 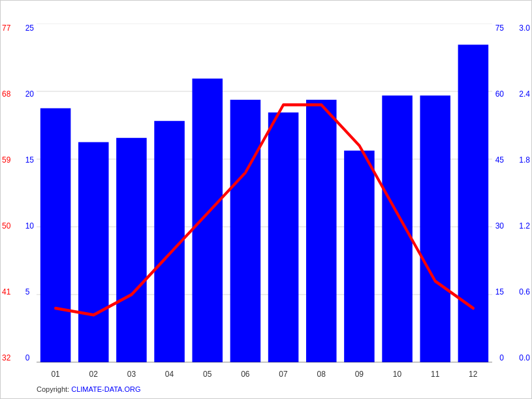 I want to click on x-label-04: 04, so click(x=170, y=374).